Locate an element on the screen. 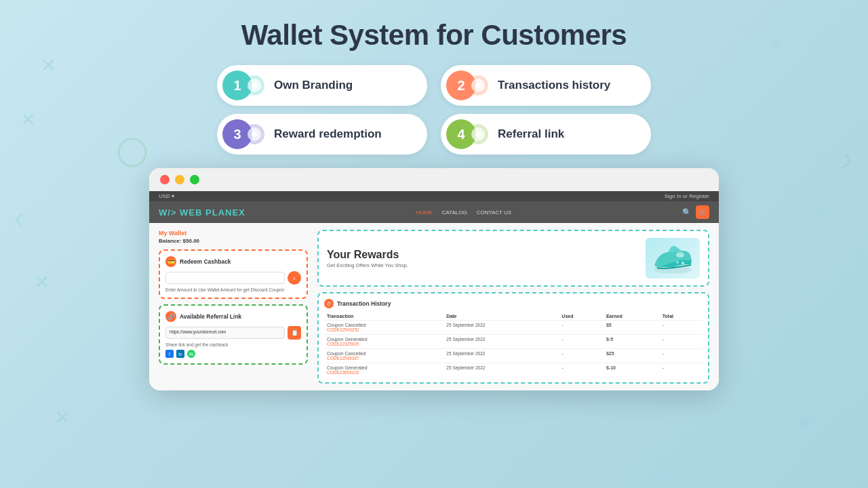 The height and width of the screenshot is (488, 868). trans-date-3: 25 September 2022 is located at coordinates (501, 370).